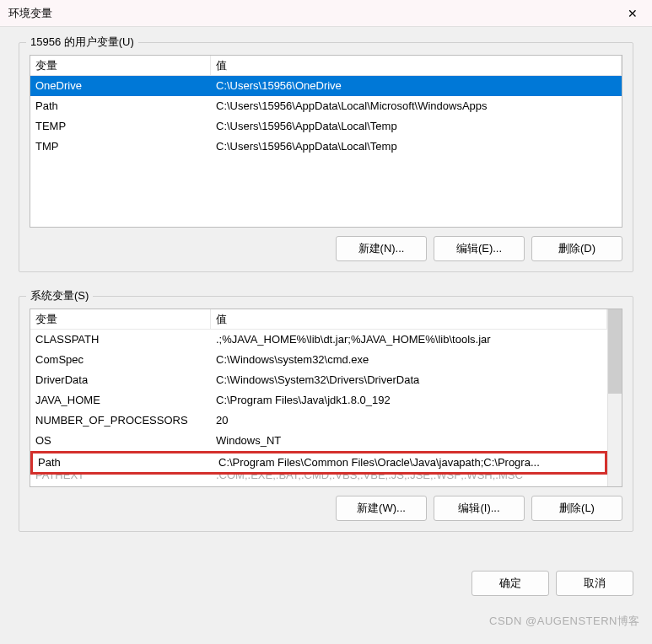 The width and height of the screenshot is (652, 644). I want to click on table-row: Path C:\Users\15956\AppData\Local\Micros…, so click(326, 106).